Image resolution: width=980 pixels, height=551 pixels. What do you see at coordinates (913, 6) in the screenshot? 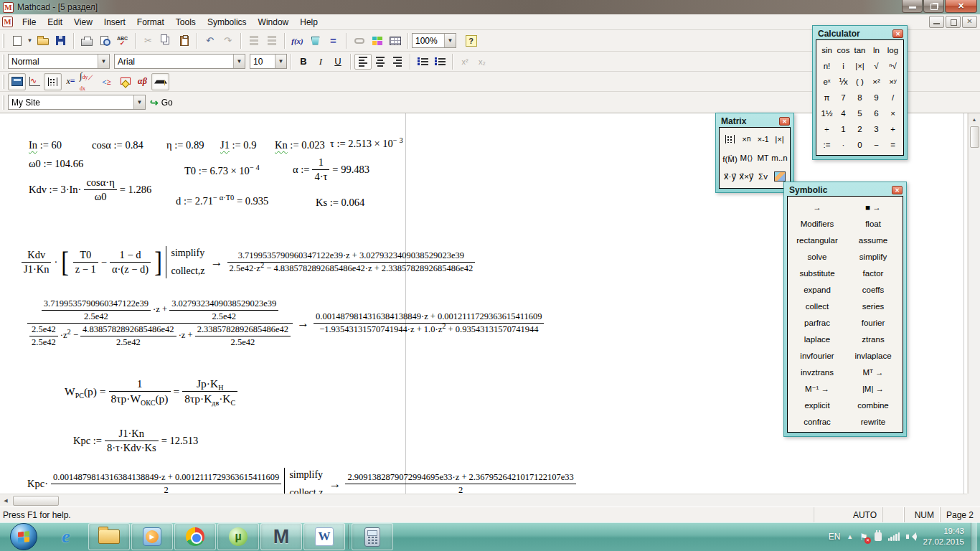
I see `minimize-button` at bounding box center [913, 6].